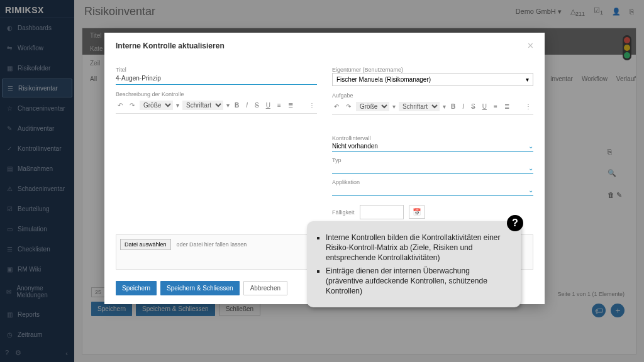 The image size is (644, 362). Describe the element at coordinates (200, 288) in the screenshot. I see `save-close-button: Speichern & Schliessen` at that location.